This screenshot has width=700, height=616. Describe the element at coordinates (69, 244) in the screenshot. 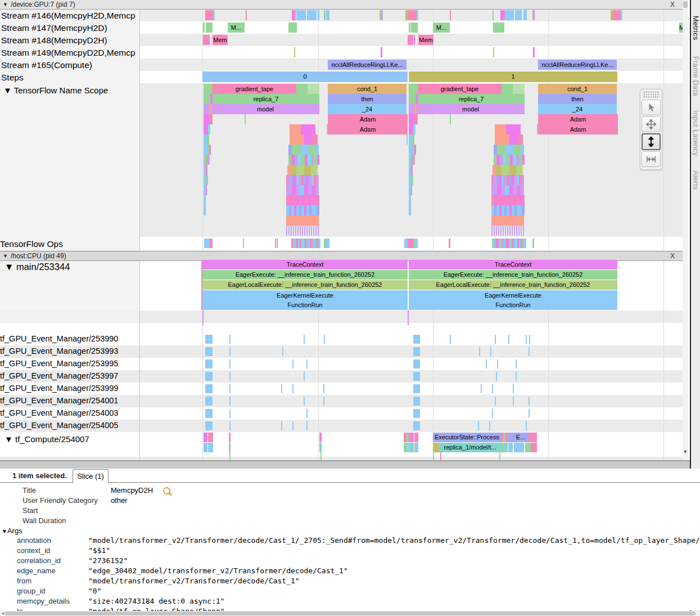

I see `row-label: TensorFlow Ops` at that location.